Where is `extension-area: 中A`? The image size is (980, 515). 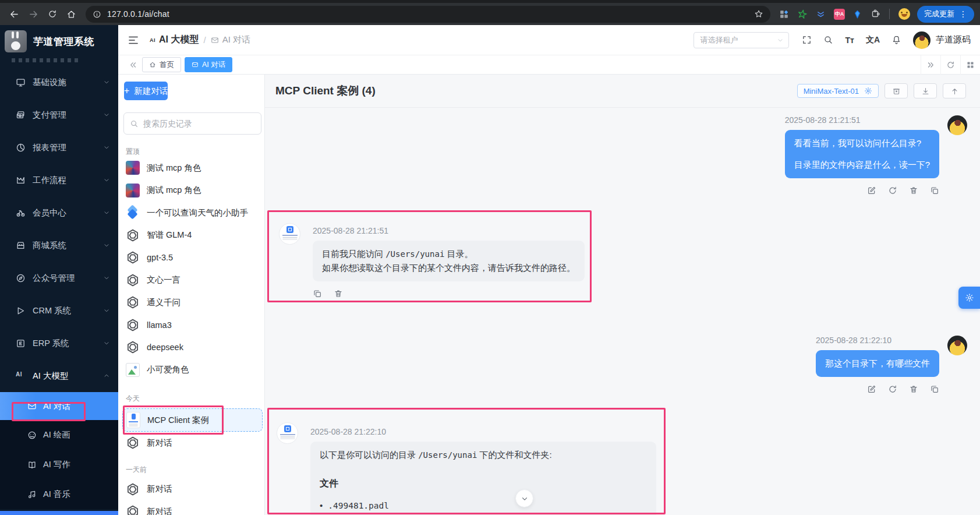
extension-area: 中A is located at coordinates (844, 14).